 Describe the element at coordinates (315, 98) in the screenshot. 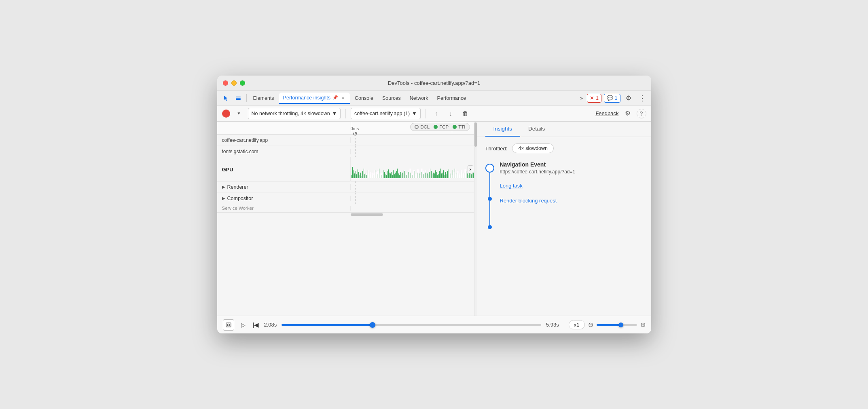

I see `tab-performance-insights: Performance insights 📌 ×` at that location.